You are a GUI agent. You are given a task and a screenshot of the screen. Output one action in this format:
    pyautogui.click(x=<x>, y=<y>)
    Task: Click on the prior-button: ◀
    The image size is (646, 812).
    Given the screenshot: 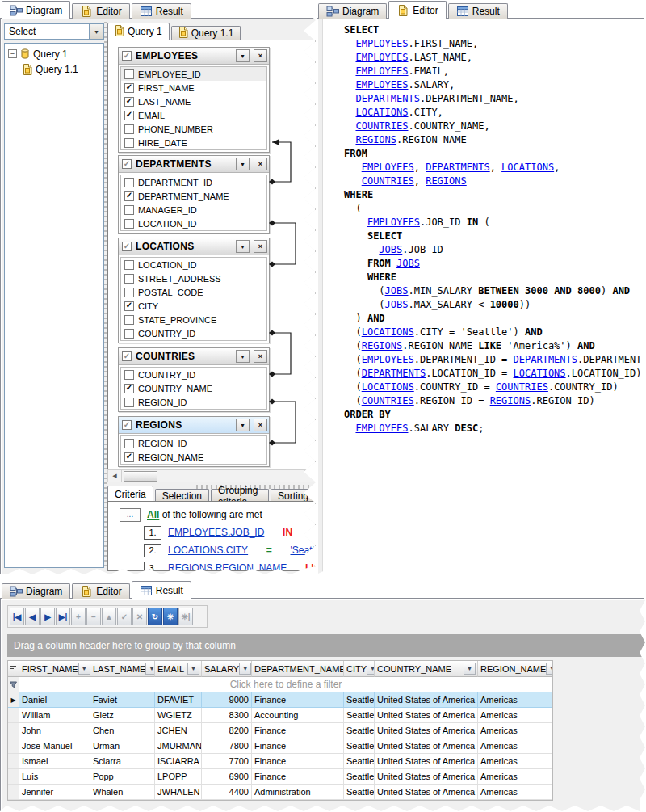 What is the action you would take?
    pyautogui.click(x=32, y=616)
    